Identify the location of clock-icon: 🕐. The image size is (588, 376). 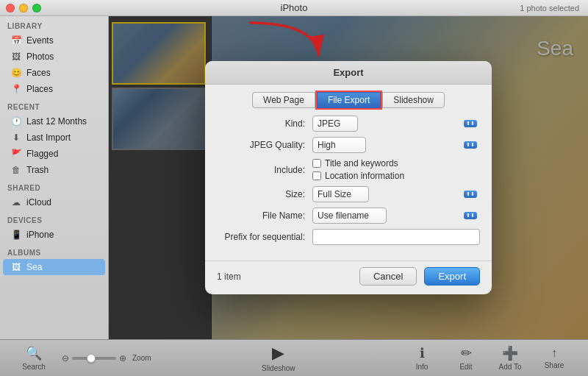
(16, 121).